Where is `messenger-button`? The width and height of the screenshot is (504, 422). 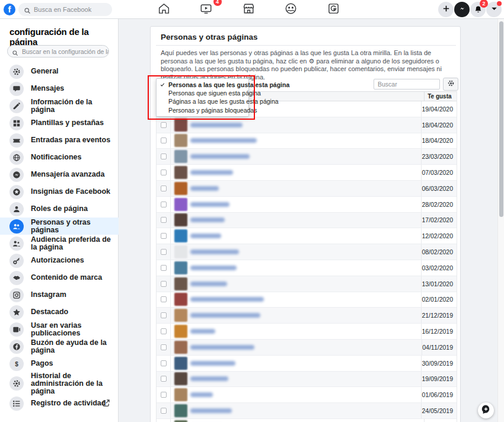 messenger-button is located at coordinates (462, 9).